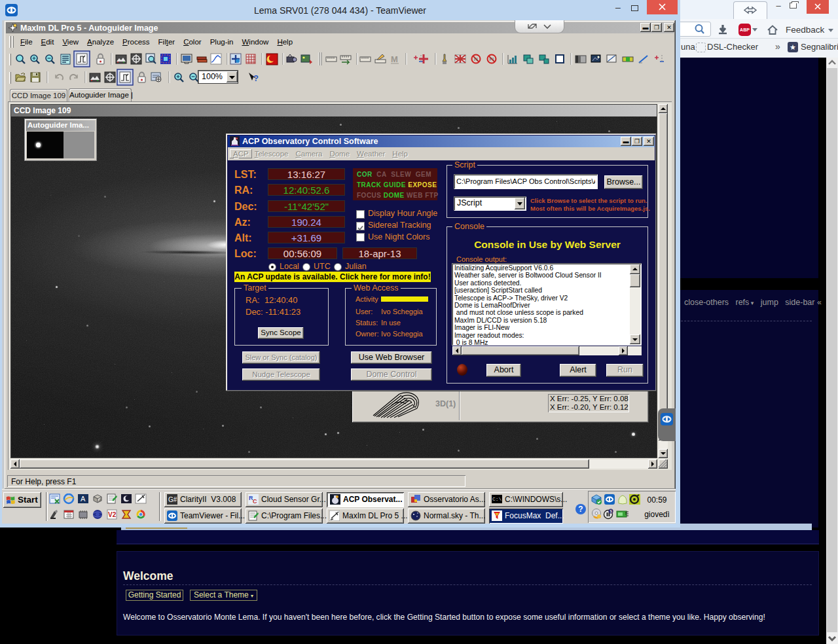 The width and height of the screenshot is (838, 644). What do you see at coordinates (173, 500) in the screenshot?
I see `svg-text: G#` at bounding box center [173, 500].